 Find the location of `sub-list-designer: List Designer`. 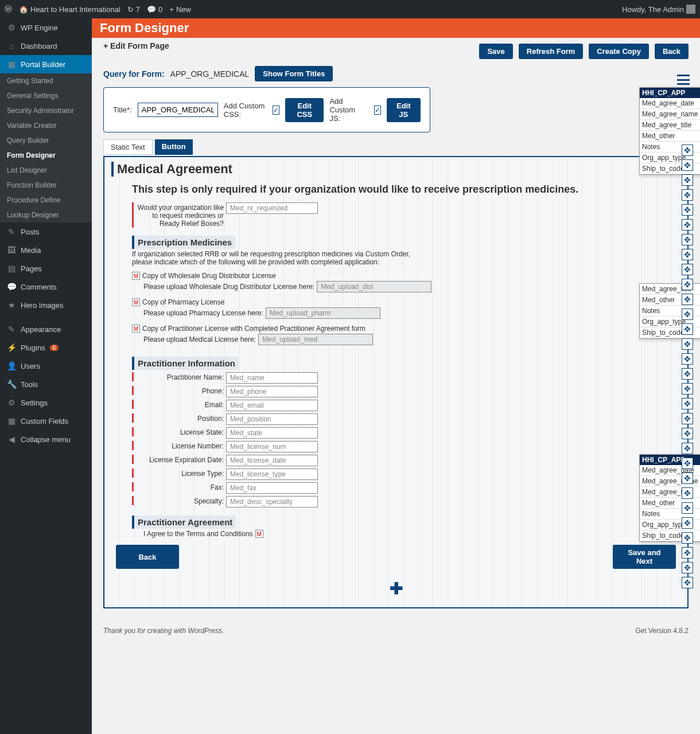

sub-list-designer: List Designer is located at coordinates (46, 170).